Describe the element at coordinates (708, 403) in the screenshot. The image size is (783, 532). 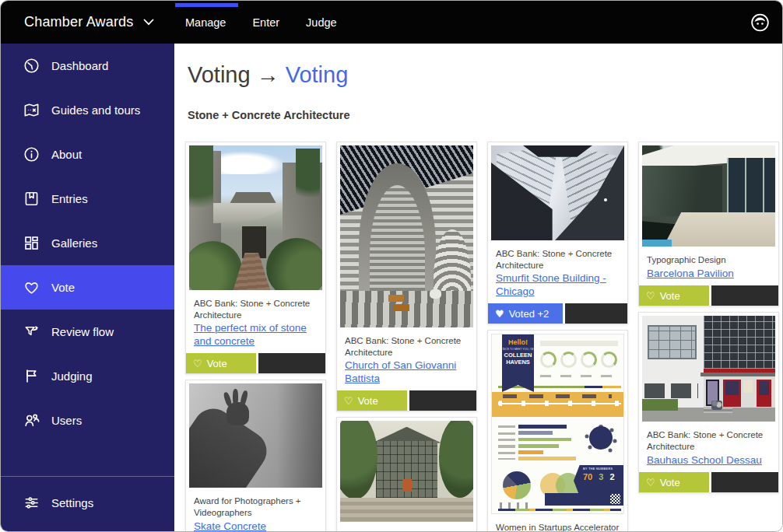
I see `entry-card: ABC Bank: Stone + Concrete Architecture …` at that location.